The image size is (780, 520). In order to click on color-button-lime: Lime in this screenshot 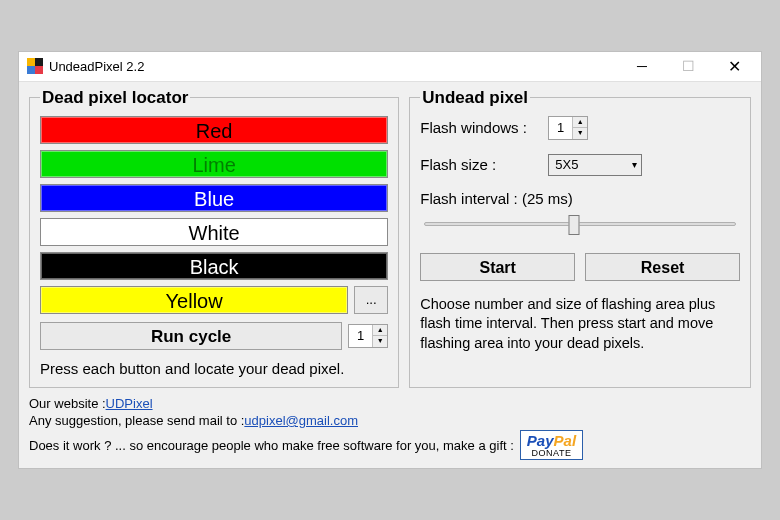, I will do `click(214, 164)`.